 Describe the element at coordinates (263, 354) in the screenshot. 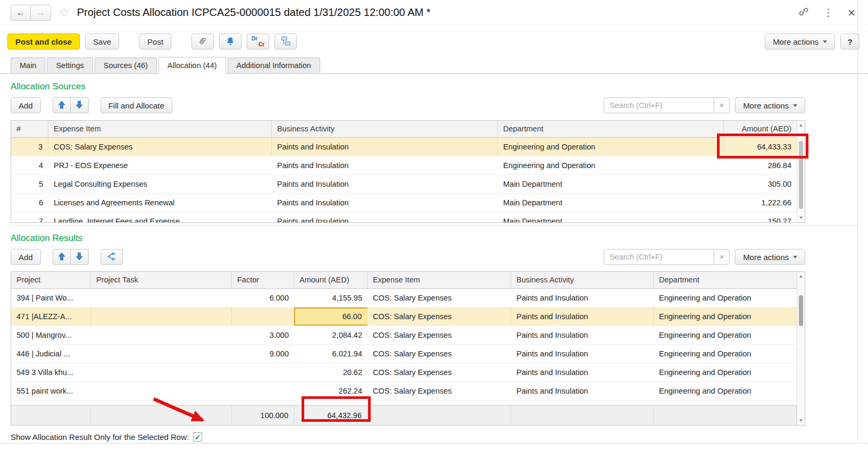

I see `cell-factor: 9.000` at that location.